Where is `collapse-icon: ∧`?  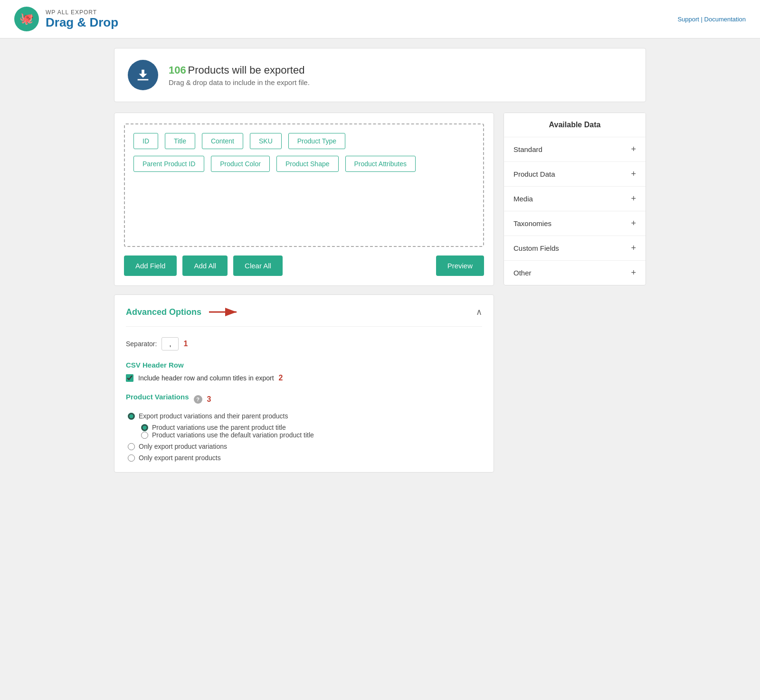
collapse-icon: ∧ is located at coordinates (479, 312).